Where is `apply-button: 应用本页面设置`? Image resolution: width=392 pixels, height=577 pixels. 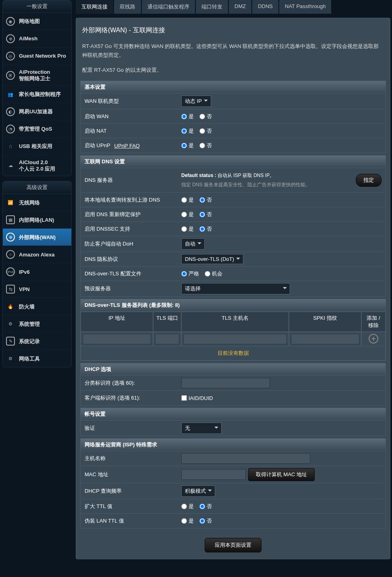
apply-button: 应用本页面设置 is located at coordinates (233, 545).